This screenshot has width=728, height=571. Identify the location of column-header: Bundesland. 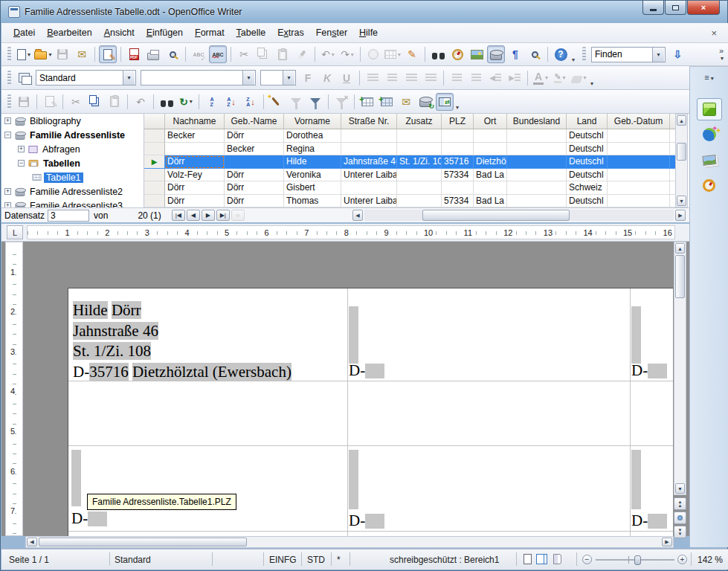
(537, 121).